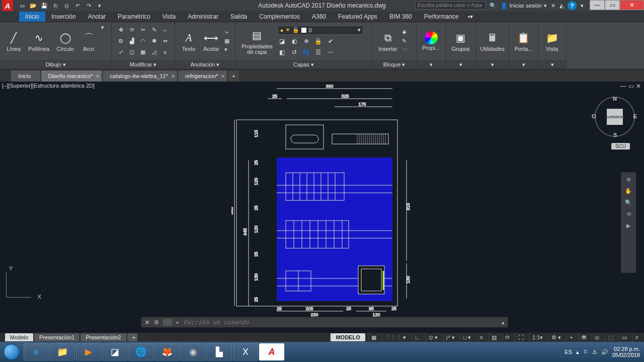 The width and height of the screenshot is (644, 362). Describe the element at coordinates (154, 41) in the screenshot. I see `explode-icon: ✱` at that location.